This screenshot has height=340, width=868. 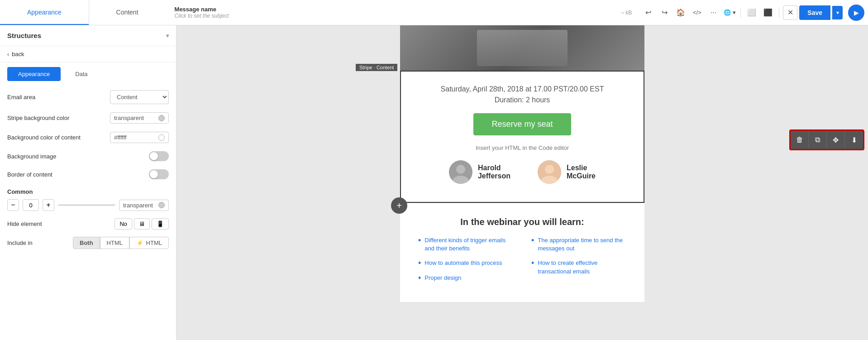 I want to click on more-button: ···, so click(x=713, y=13).